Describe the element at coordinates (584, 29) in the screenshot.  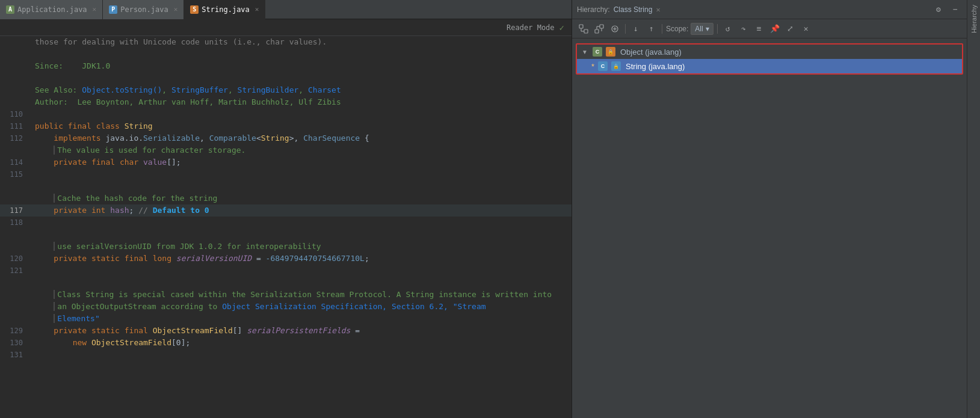
I see `toolbar-show-subtypes` at that location.